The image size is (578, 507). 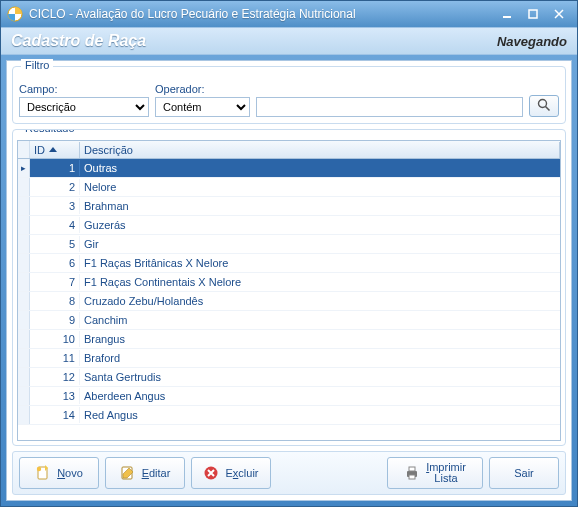 What do you see at coordinates (533, 14) in the screenshot?
I see `maximize-button` at bounding box center [533, 14].